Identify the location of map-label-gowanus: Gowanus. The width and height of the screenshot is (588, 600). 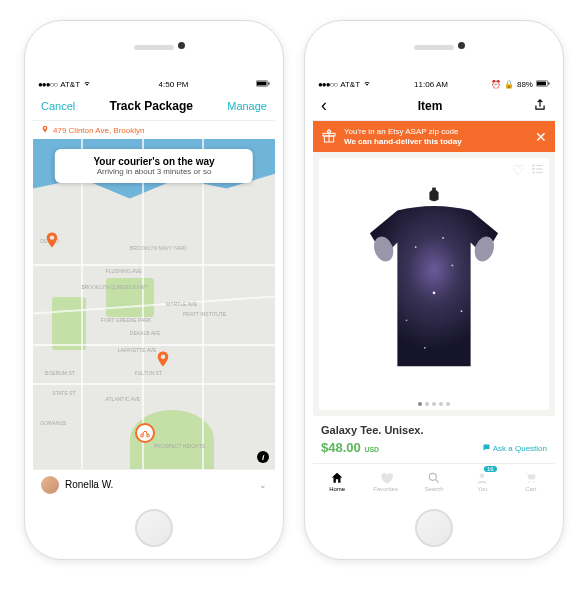
(53, 423).